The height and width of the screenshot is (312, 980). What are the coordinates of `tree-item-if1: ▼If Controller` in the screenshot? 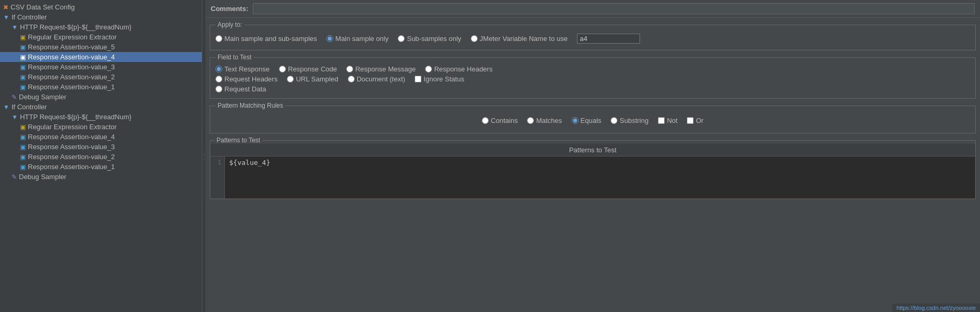 It's located at (101, 17).